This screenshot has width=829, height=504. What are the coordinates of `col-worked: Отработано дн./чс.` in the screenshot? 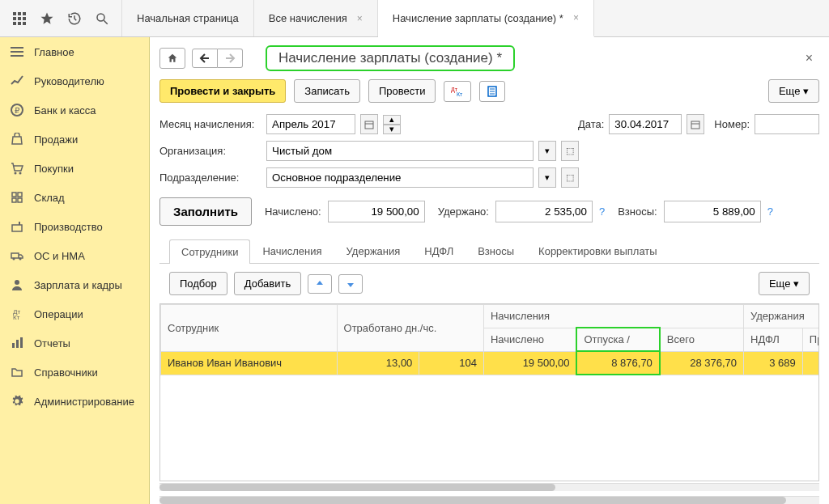 It's located at (410, 328).